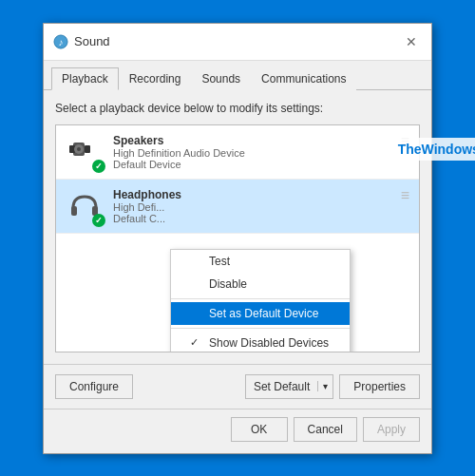 Image resolution: width=475 pixels, height=476 pixels. Describe the element at coordinates (325, 386) in the screenshot. I see `set-default-arrow: ▾` at that location.